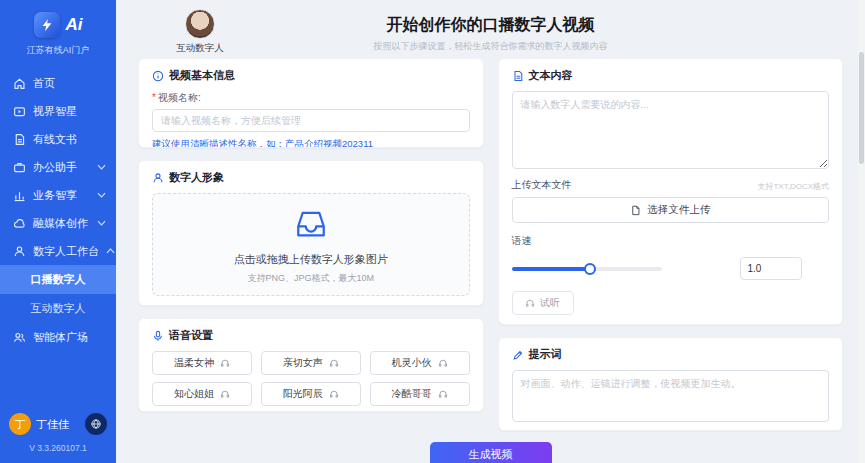  I want to click on microphone-icon, so click(158, 336).